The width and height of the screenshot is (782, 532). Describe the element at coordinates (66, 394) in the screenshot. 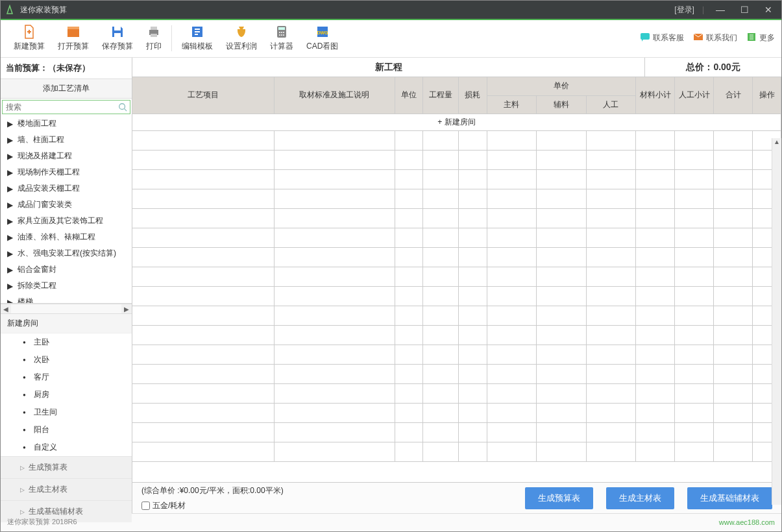

I see `room-item: 厨房` at that location.